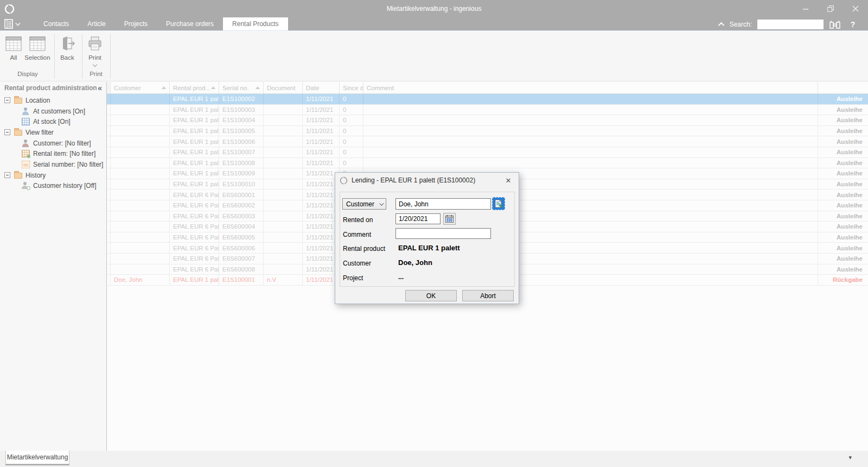 The width and height of the screenshot is (868, 467). What do you see at coordinates (53, 143) in the screenshot?
I see `tree-item-customer-filter: Customer: [No filter]` at bounding box center [53, 143].